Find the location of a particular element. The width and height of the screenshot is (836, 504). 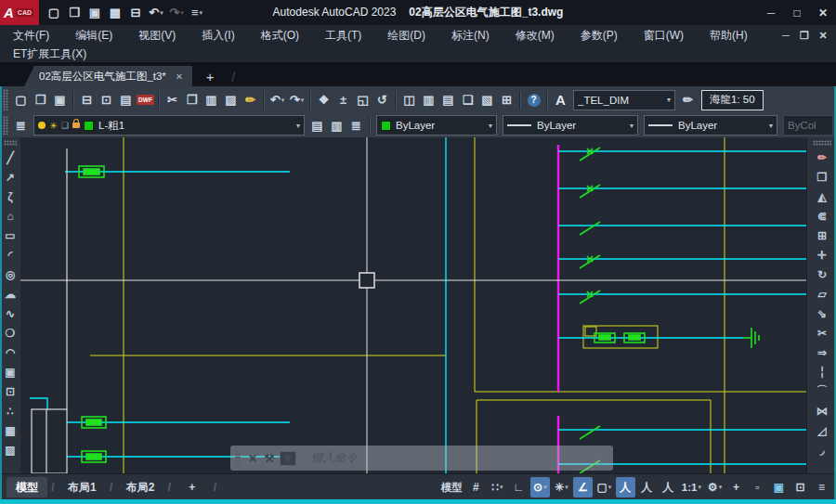

layer-on-icon is located at coordinates (42, 125).